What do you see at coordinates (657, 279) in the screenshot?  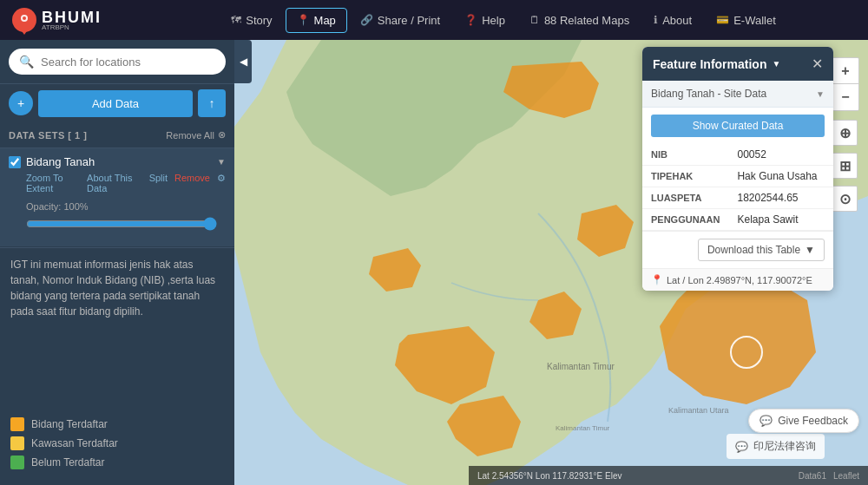 I see `pin-icon: 📍` at bounding box center [657, 279].